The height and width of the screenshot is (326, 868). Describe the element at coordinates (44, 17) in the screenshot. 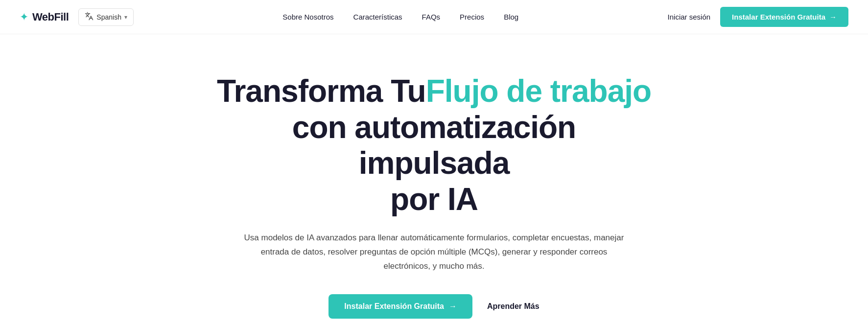

I see `logo-link: ✦ WebFill` at that location.